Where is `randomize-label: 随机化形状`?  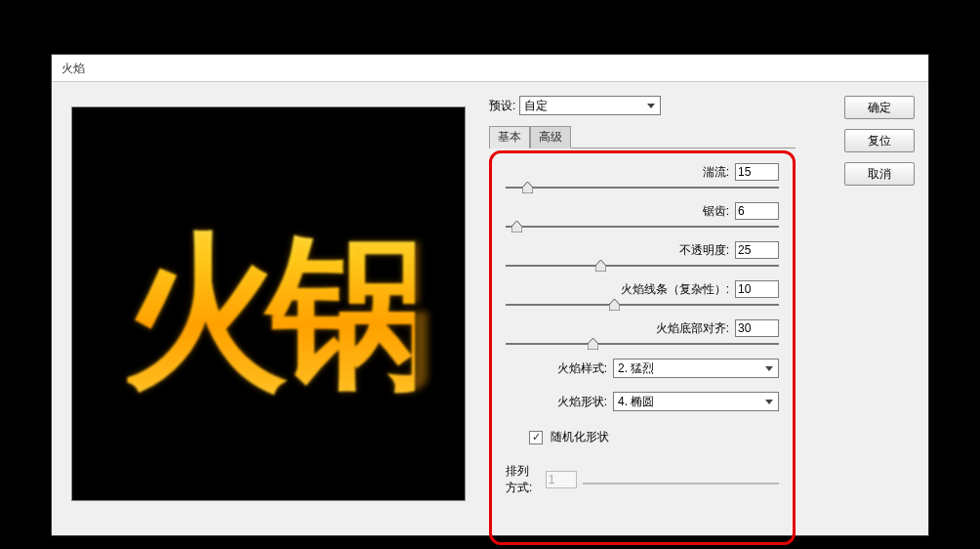
randomize-label: 随机化形状 is located at coordinates (580, 438).